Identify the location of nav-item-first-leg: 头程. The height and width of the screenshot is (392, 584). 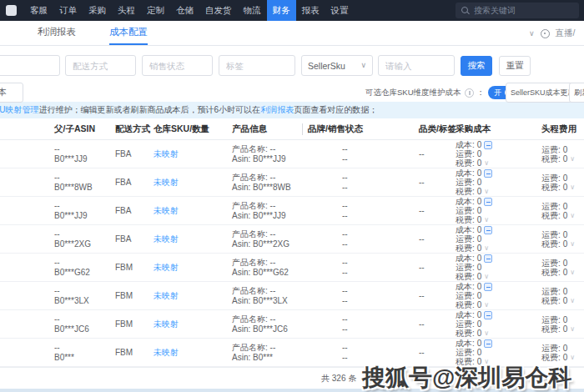
(127, 10).